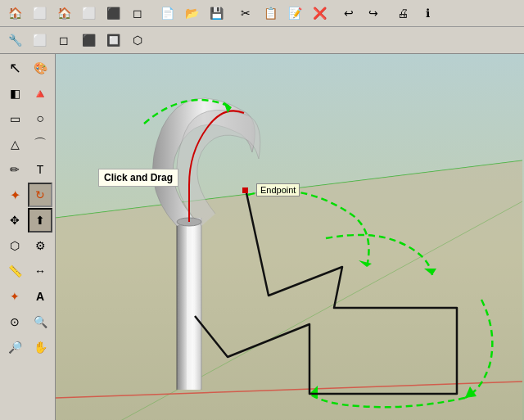 The height and width of the screenshot is (420, 524). What do you see at coordinates (28, 246) in the screenshot?
I see `lt-row-7: ⬡ ⚙` at bounding box center [28, 246].